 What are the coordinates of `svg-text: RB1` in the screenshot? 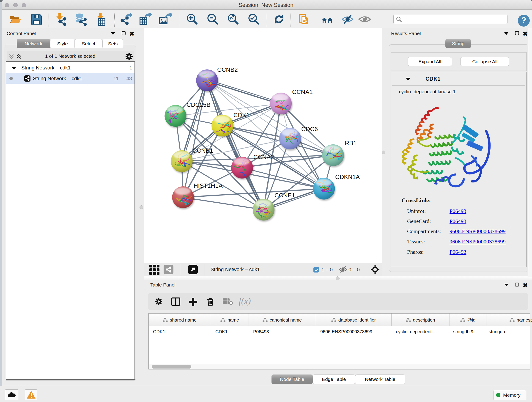 It's located at (351, 143).